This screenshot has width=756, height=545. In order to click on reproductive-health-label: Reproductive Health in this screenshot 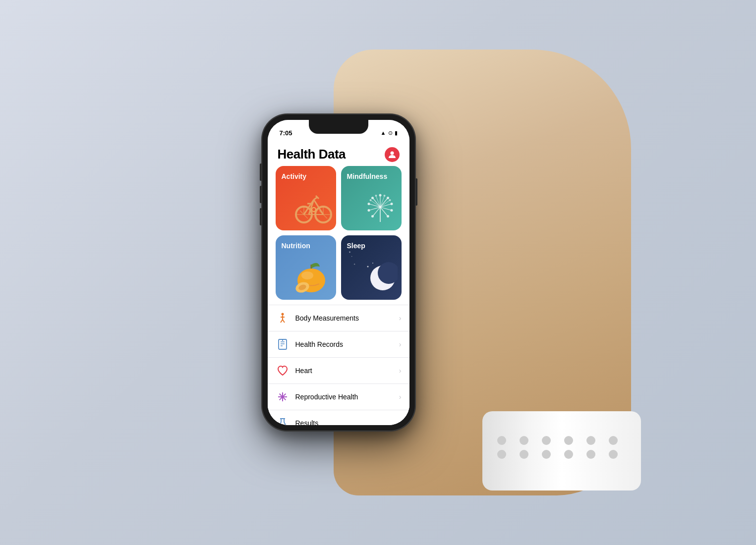, I will do `click(344, 397)`.